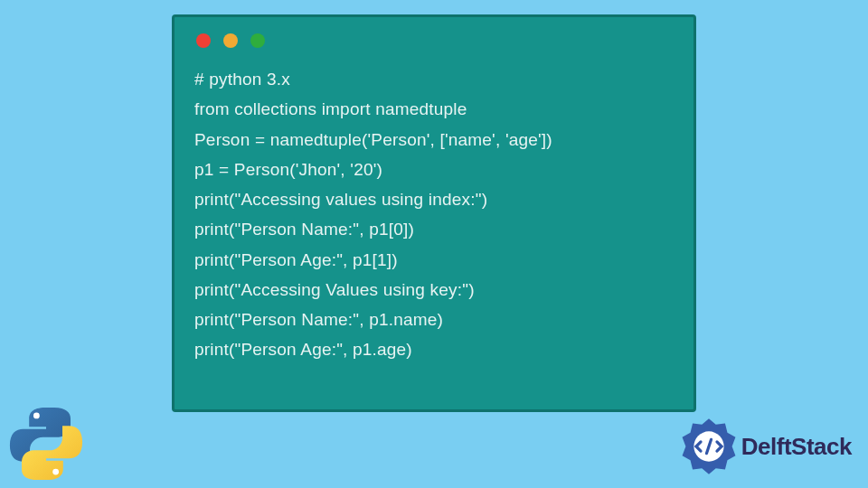  What do you see at coordinates (434, 108) in the screenshot?
I see `code-line: from collections import namedtuple` at bounding box center [434, 108].